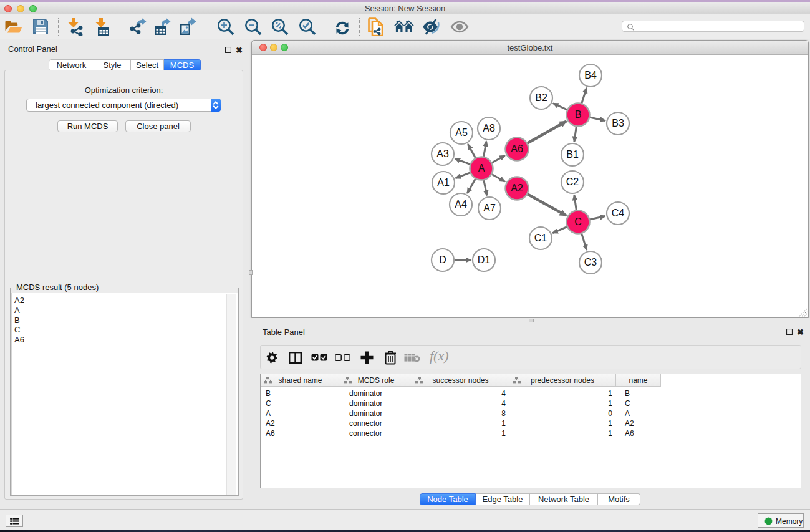 Image resolution: width=810 pixels, height=532 pixels. What do you see at coordinates (578, 222) in the screenshot?
I see `svg-text: C` at bounding box center [578, 222].